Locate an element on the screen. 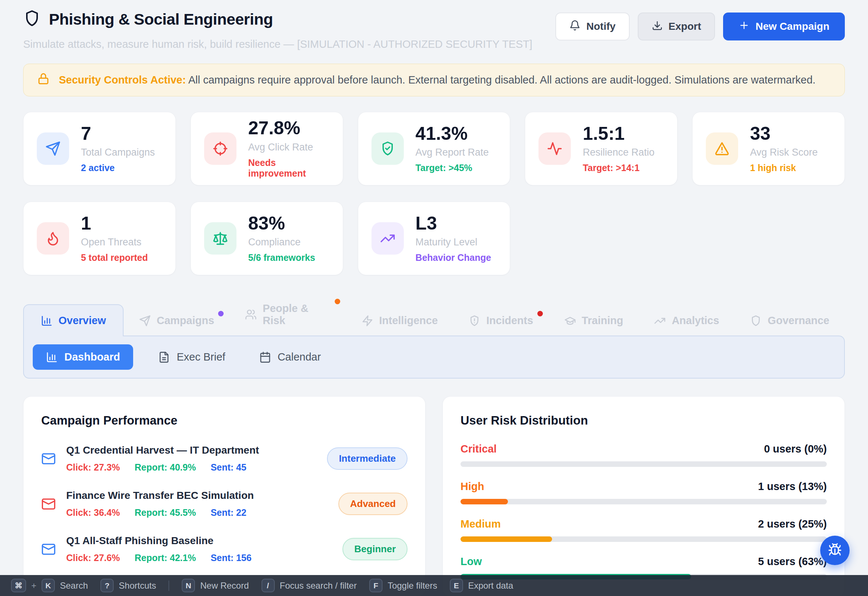 The width and height of the screenshot is (868, 596). security-banner-message: All campaigns require approval before la… is located at coordinates (502, 80).